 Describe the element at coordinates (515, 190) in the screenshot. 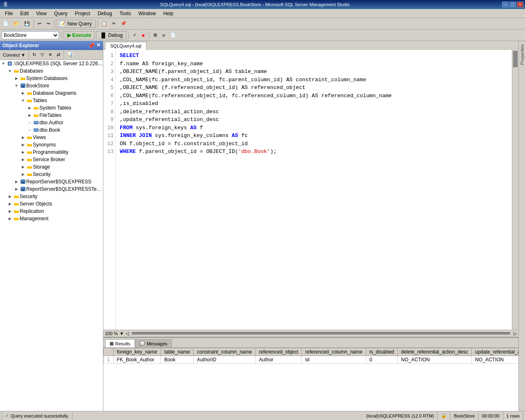

I see `editor-scrollbar` at that location.